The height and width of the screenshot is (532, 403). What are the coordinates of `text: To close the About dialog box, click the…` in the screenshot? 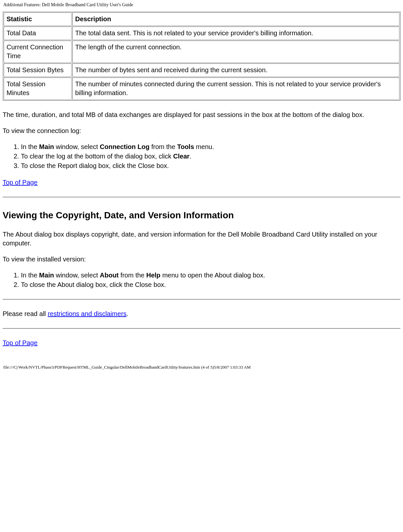 It's located at (93, 285).